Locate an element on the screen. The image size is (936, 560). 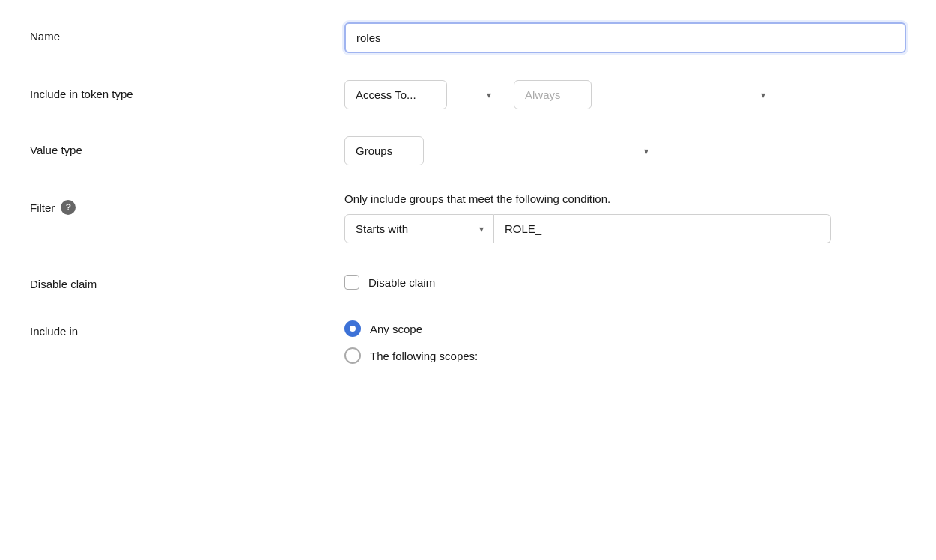
name-row: Name is located at coordinates (468, 37).